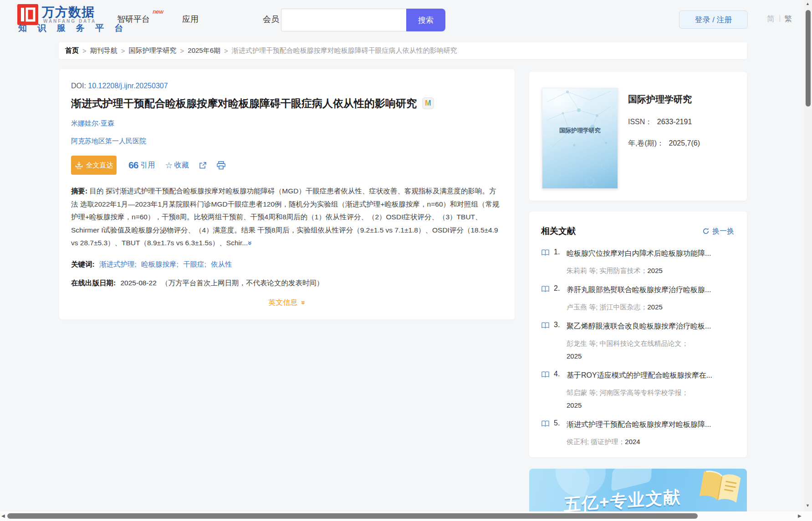 The width and height of the screenshot is (812, 521). What do you see at coordinates (771, 19) in the screenshot?
I see `lang-simplified-toggle: 简` at bounding box center [771, 19].